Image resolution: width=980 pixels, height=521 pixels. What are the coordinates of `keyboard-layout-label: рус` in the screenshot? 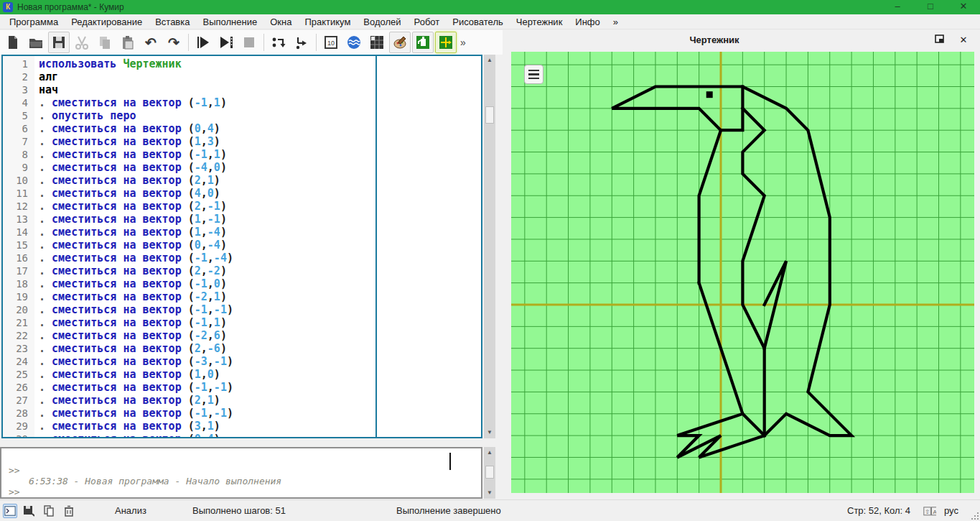 It's located at (951, 510).